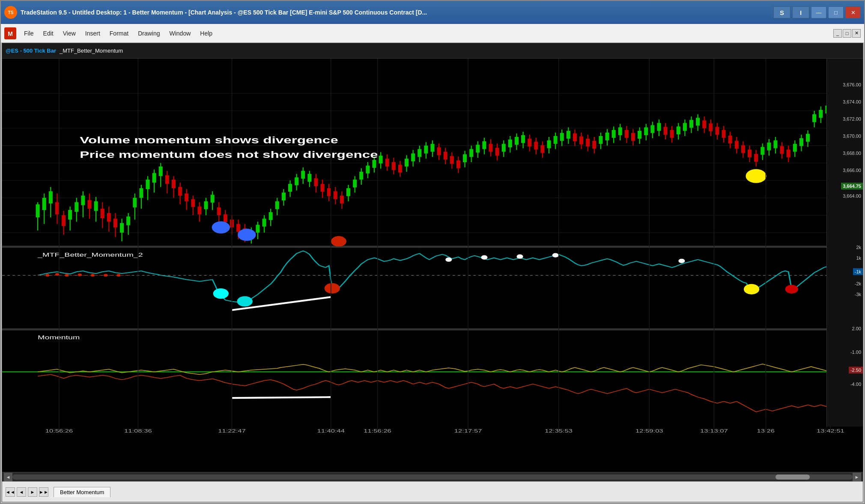  I want to click on price-3668: 3,668.00, so click(852, 153).